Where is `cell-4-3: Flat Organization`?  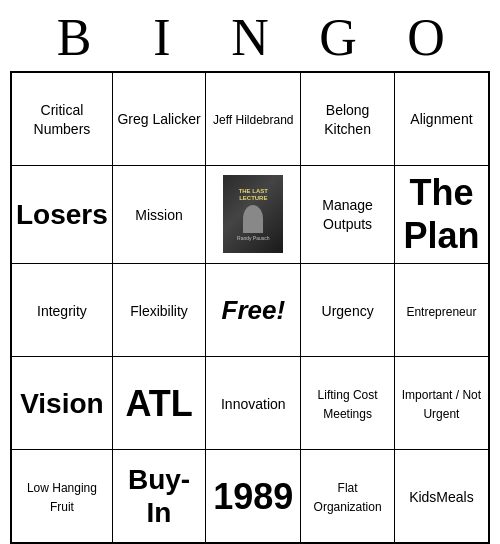 cell-4-3: Flat Organization is located at coordinates (348, 496).